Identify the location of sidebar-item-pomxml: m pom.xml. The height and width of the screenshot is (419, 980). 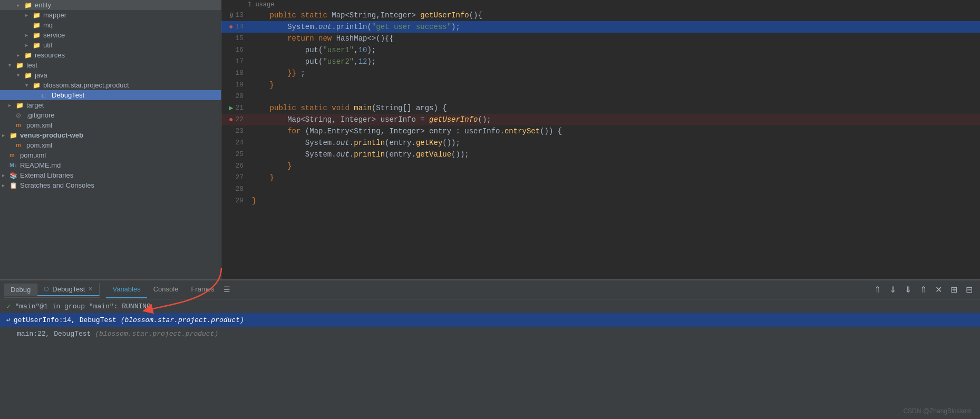
(111, 125).